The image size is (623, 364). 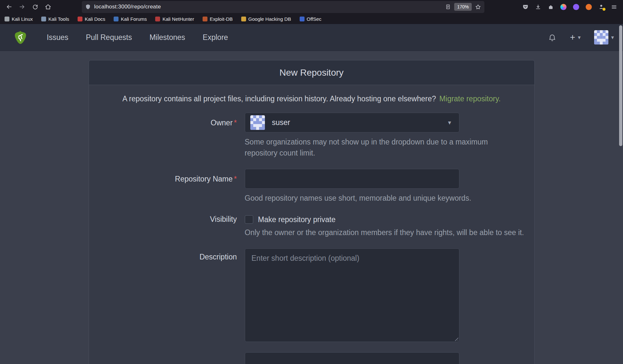 I want to click on user-avatar, so click(x=601, y=37).